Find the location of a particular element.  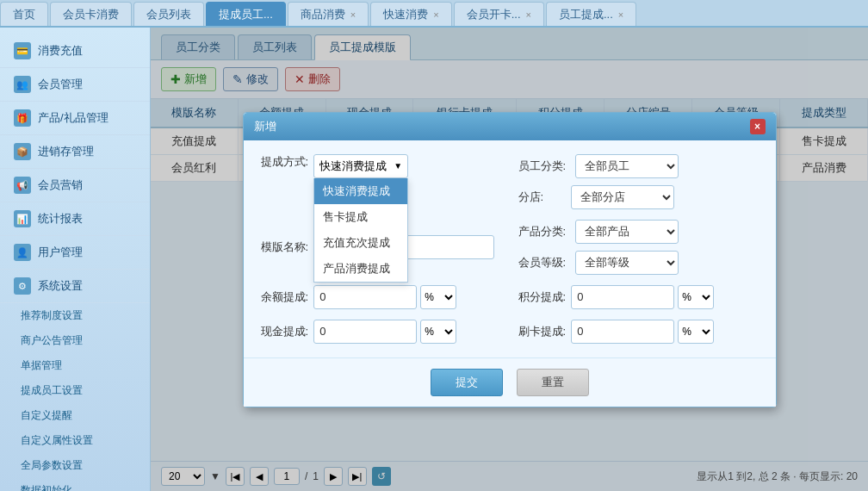

form-right-col2: 产品分类: 全部产品 会员等级: 全部等级 is located at coordinates (639, 247).